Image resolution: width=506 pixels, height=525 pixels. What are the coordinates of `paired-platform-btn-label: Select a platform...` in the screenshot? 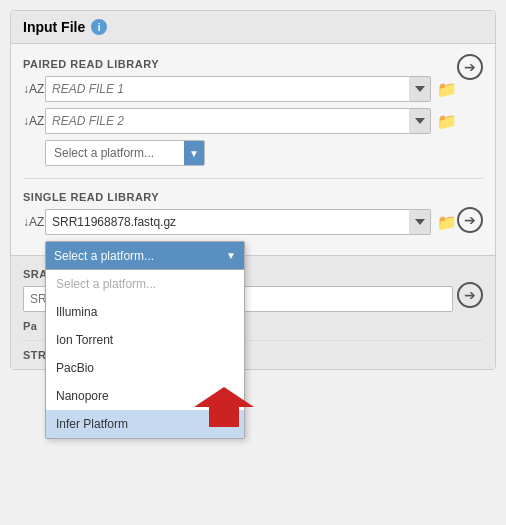 It's located at (117, 153).